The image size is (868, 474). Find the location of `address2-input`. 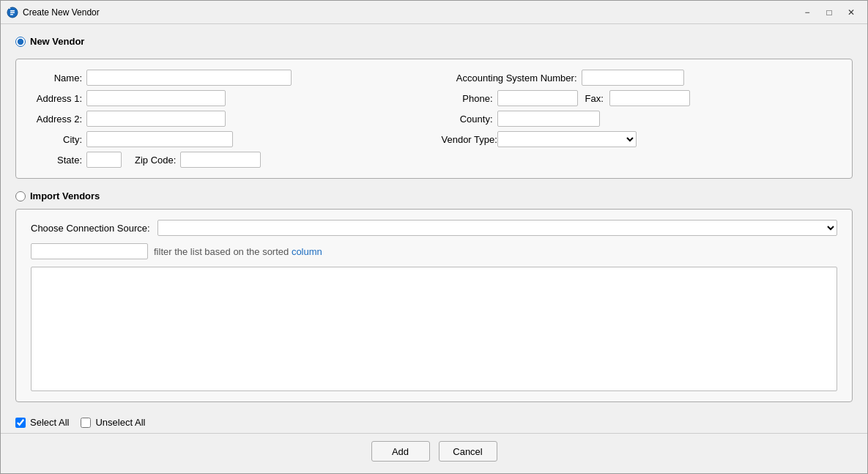

address2-input is located at coordinates (156, 119).